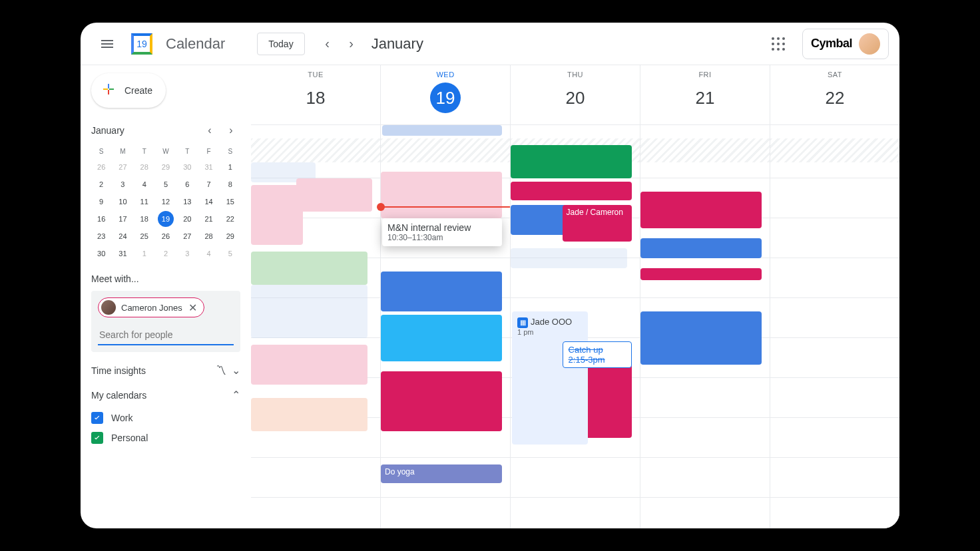 This screenshot has width=980, height=551. I want to click on new-event-card: M&N internal review10:30–11:30am, so click(442, 232).